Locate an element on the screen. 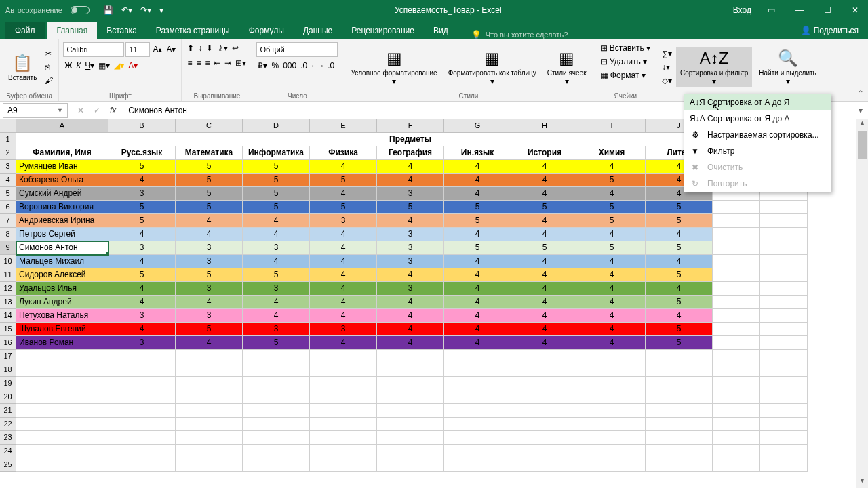  cell-A3: Румянцев Иван is located at coordinates (62, 167).